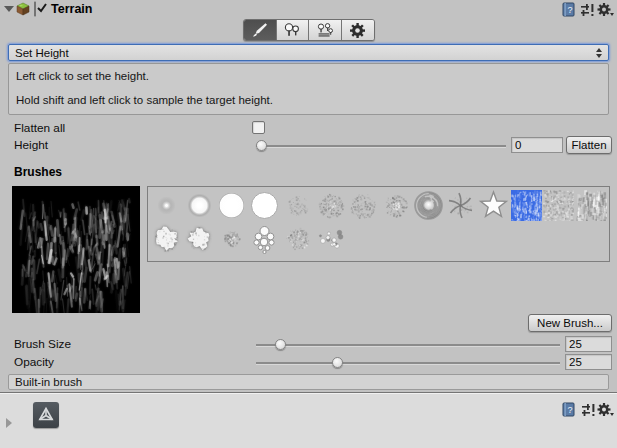 The height and width of the screenshot is (448, 617). I want to click on brush-size-slider, so click(408, 345).